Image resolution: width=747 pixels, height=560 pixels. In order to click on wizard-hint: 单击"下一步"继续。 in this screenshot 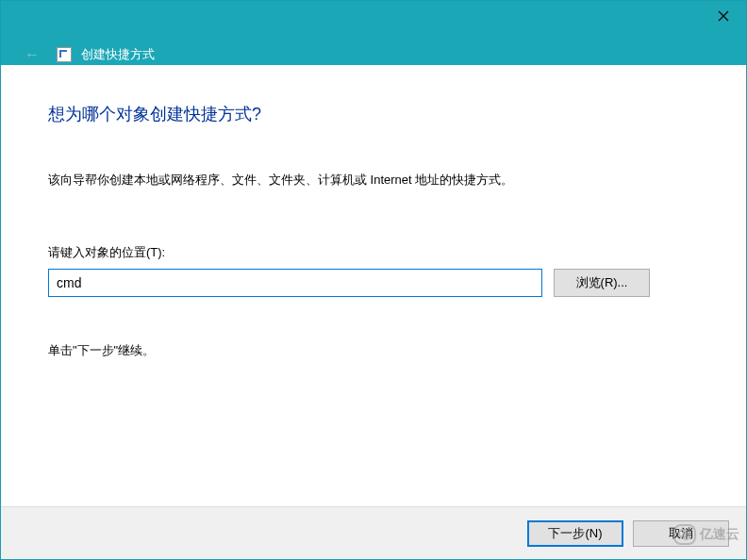, I will do `click(374, 351)`.